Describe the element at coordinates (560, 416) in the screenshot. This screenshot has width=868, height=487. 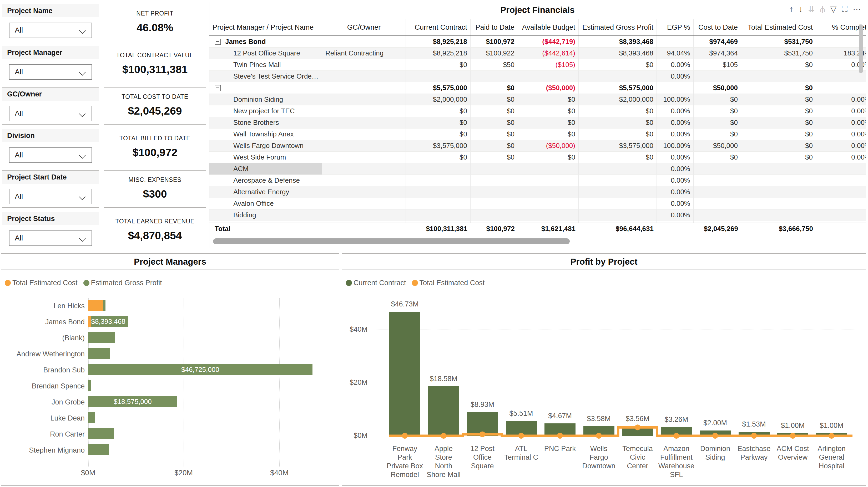
I see `bar-data-label: $4.67M` at that location.